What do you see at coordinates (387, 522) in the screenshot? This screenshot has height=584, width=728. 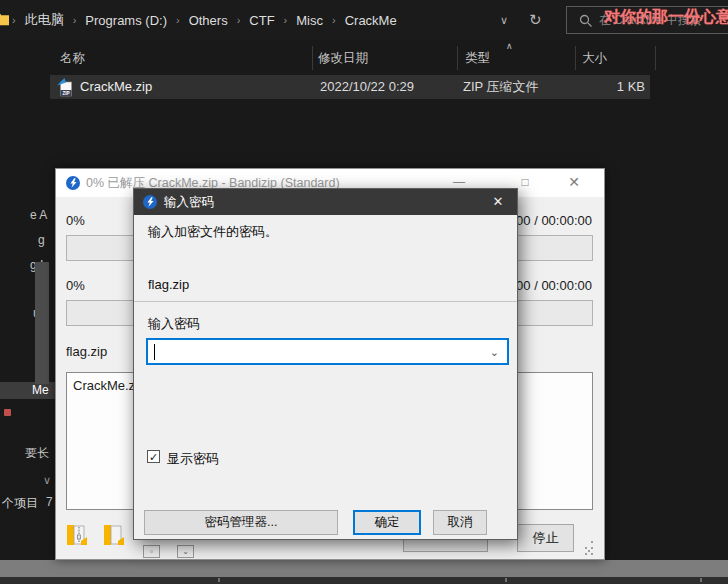 I see `ok-button: 确定` at bounding box center [387, 522].